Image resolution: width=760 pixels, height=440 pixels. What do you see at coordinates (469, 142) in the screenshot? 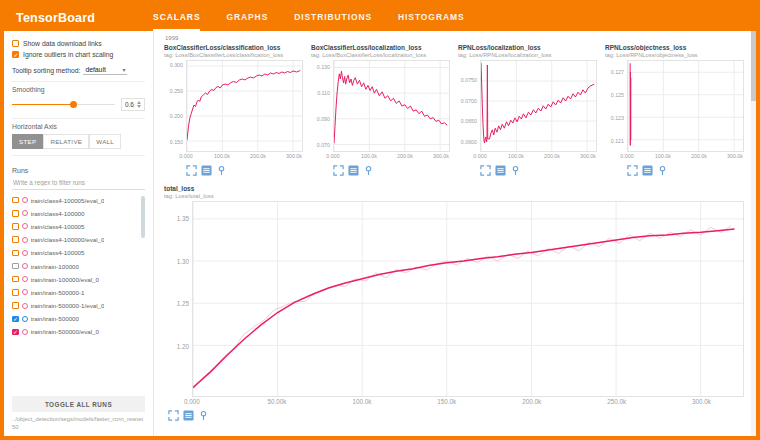
I see `y-tick-label: 0.0600` at bounding box center [469, 142].